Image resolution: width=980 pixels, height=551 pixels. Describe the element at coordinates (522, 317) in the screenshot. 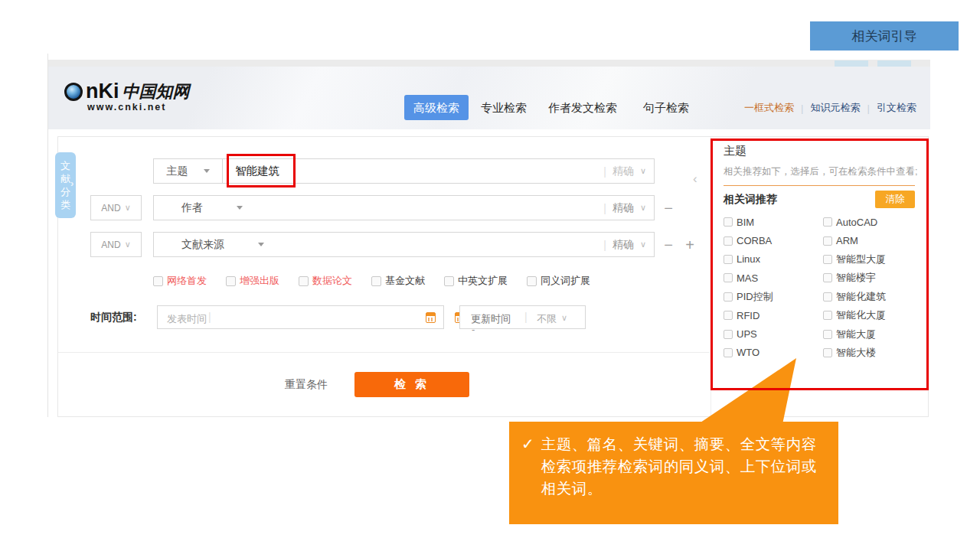

I see `update-time-select: 更新时间 | 不限 ∨` at that location.